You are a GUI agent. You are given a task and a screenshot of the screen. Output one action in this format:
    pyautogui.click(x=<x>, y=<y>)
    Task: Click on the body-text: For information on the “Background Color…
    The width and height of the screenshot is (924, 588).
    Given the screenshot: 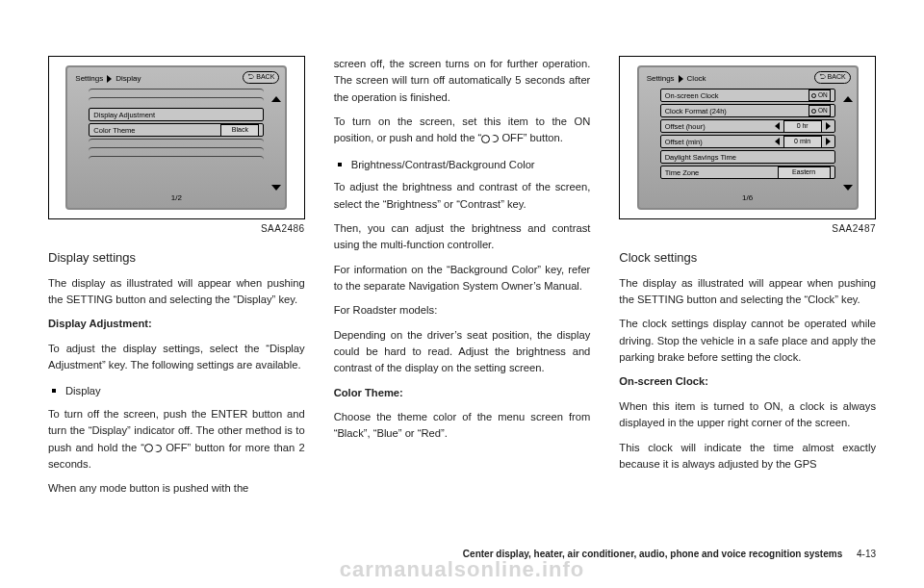 What is the action you would take?
    pyautogui.click(x=462, y=279)
    